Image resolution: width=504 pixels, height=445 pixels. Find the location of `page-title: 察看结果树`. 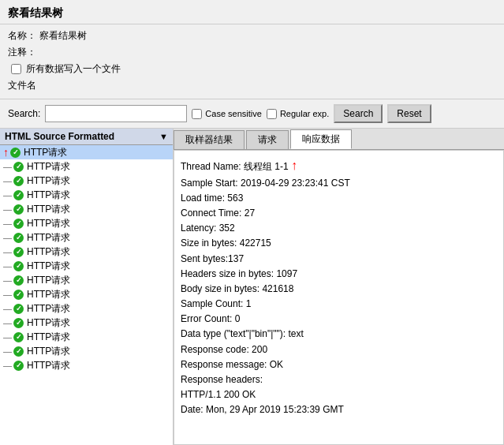

page-title: 察看结果树 is located at coordinates (252, 13).